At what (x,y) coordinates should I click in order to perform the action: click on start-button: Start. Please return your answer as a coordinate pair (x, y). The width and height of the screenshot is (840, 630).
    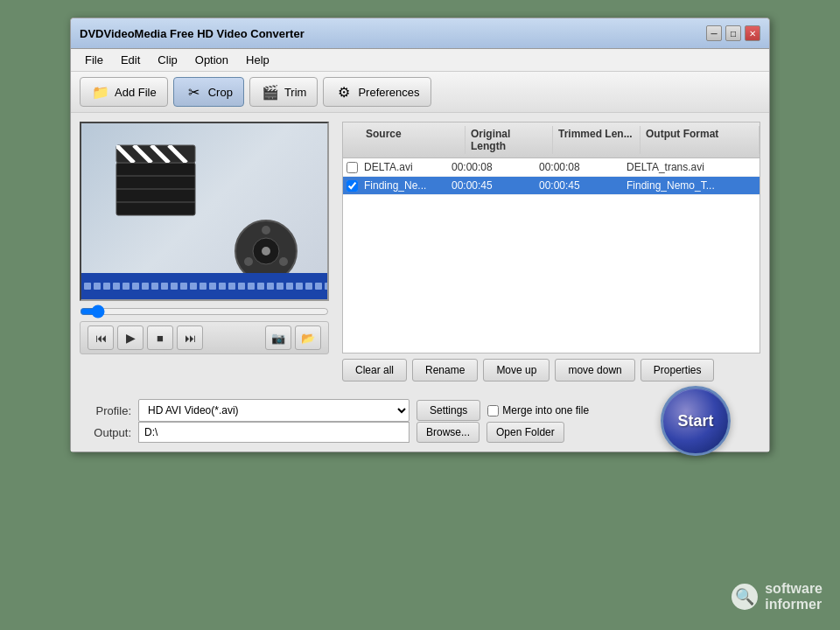
    Looking at the image, I should click on (696, 421).